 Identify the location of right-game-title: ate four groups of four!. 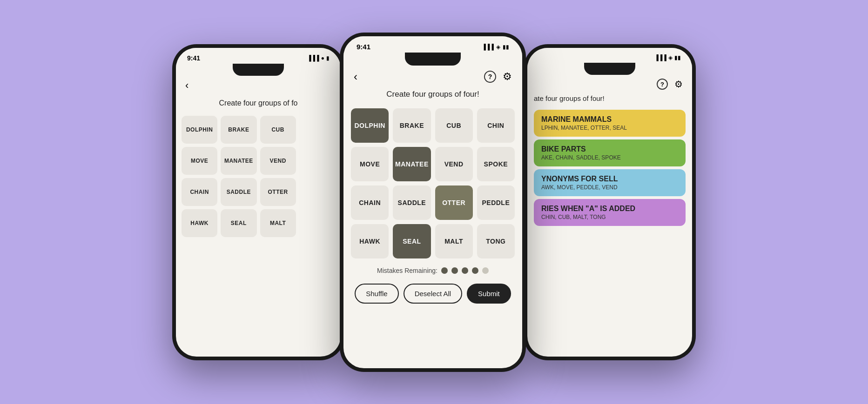
(610, 100).